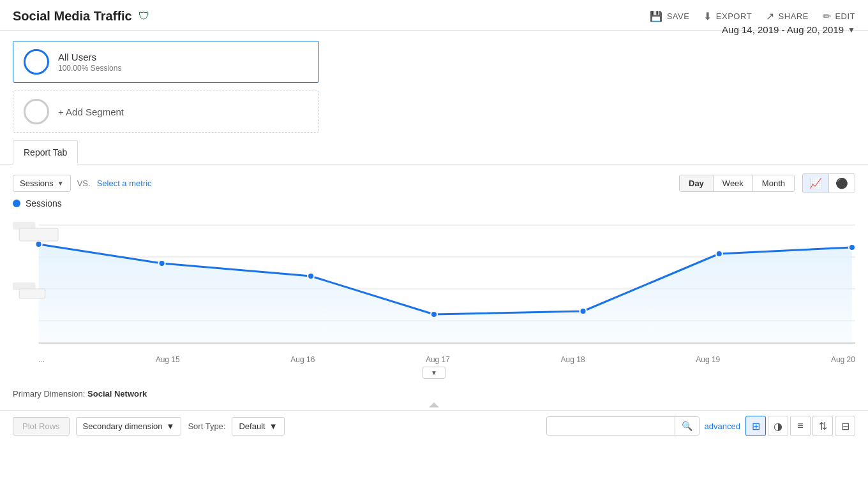 This screenshot has height=498, width=868. I want to click on share-icon: ↗, so click(770, 17).